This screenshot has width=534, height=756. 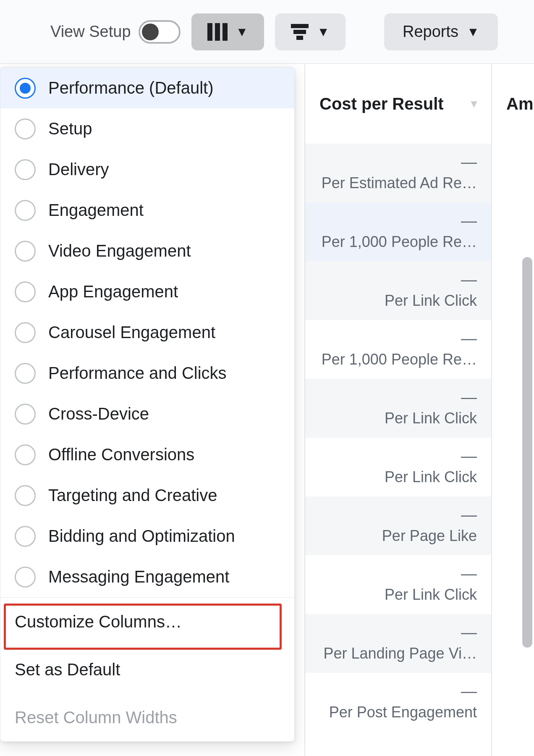 What do you see at coordinates (132, 333) in the screenshot?
I see `option-label: Carousel Engagement` at bounding box center [132, 333].